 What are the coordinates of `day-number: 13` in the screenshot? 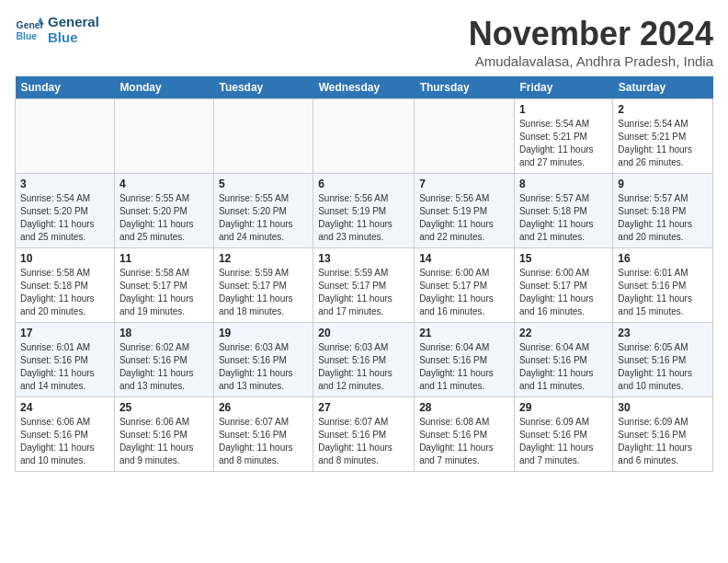 It's located at (364, 259).